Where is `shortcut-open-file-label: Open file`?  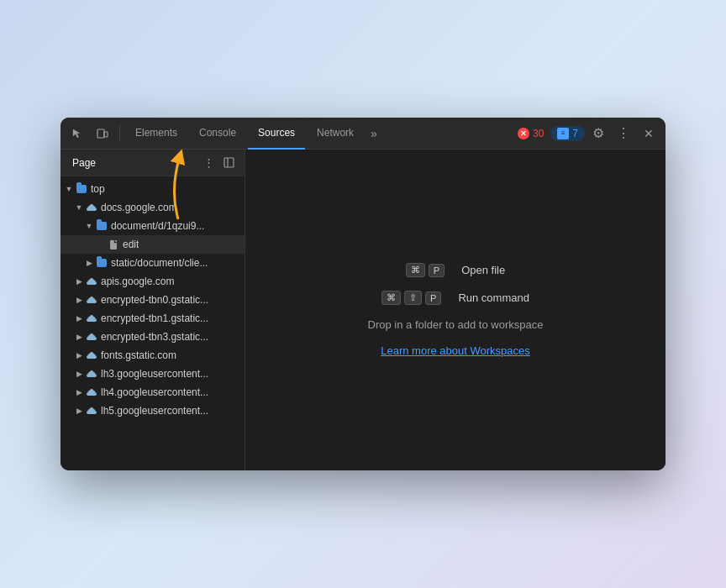 shortcut-open-file-label: Open file is located at coordinates (483, 270).